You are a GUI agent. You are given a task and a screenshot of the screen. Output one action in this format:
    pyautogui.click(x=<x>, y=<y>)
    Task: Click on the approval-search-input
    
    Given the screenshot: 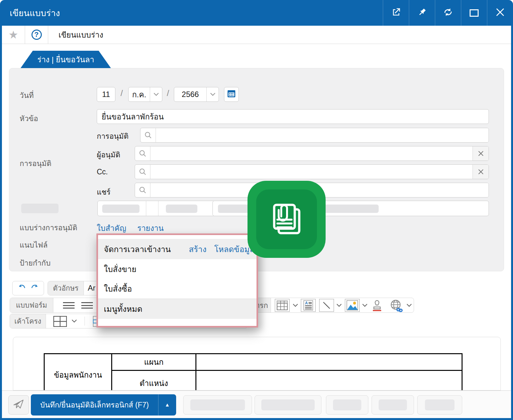 What is the action you would take?
    pyautogui.click(x=322, y=135)
    